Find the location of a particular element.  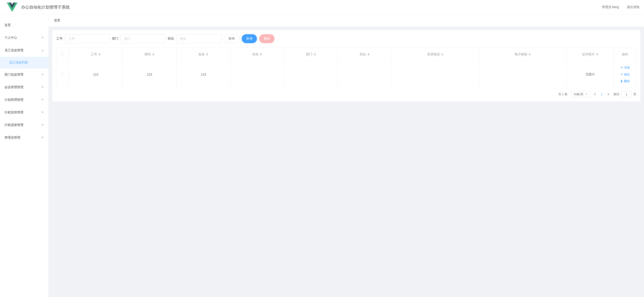

column-header: 部门 is located at coordinates (311, 54).